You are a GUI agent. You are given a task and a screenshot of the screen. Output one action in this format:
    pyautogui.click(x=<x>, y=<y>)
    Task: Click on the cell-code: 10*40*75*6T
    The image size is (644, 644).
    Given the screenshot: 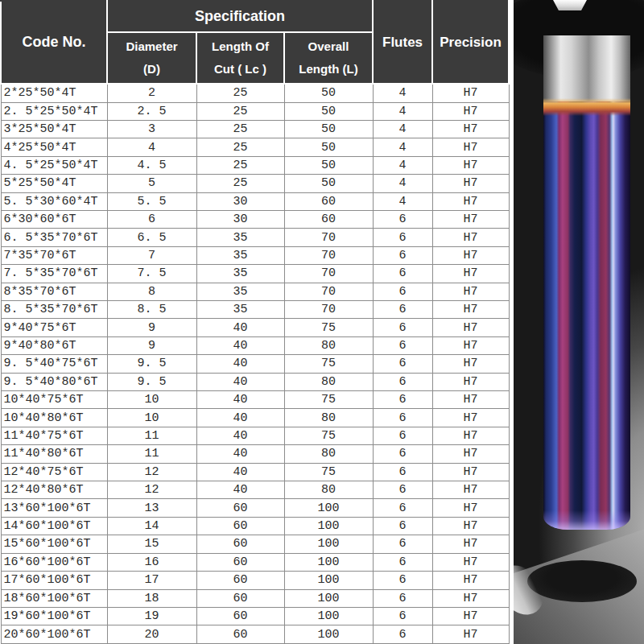 What is the action you would take?
    pyautogui.click(x=54, y=400)
    